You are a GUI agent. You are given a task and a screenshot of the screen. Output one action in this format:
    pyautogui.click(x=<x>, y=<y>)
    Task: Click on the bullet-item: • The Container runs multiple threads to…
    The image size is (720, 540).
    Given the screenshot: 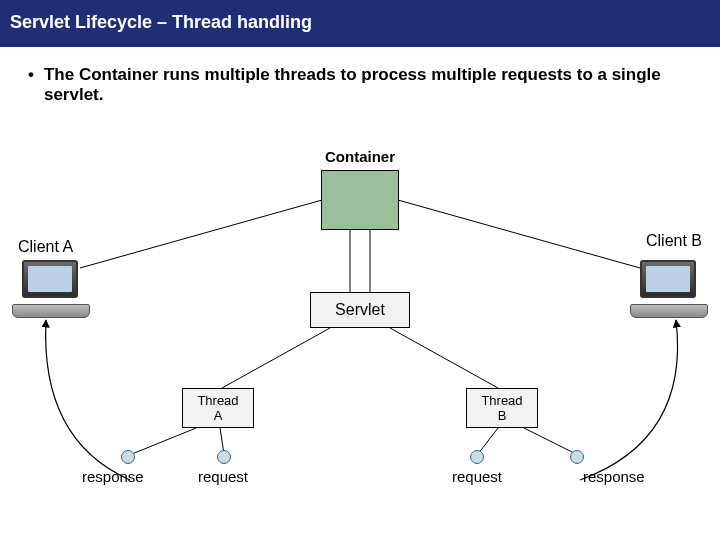 What is the action you would take?
    pyautogui.click(x=360, y=79)
    